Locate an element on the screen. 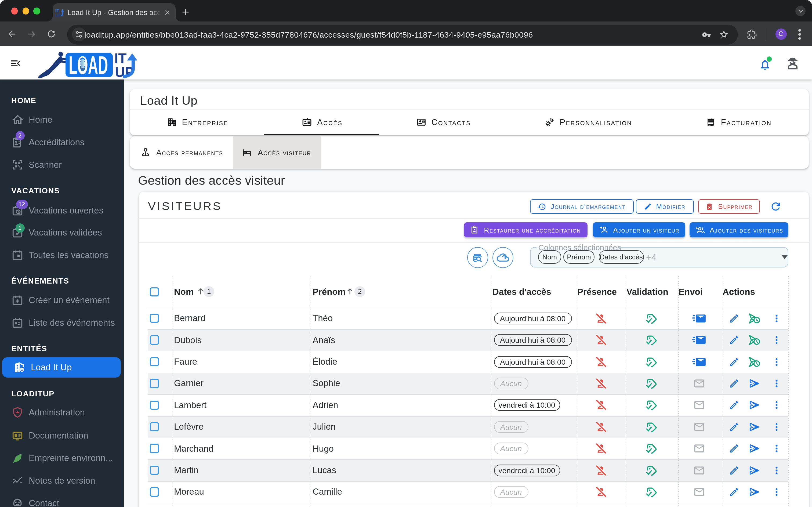 The width and height of the screenshot is (812, 507). svg-text: LOAD is located at coordinates (89, 64).